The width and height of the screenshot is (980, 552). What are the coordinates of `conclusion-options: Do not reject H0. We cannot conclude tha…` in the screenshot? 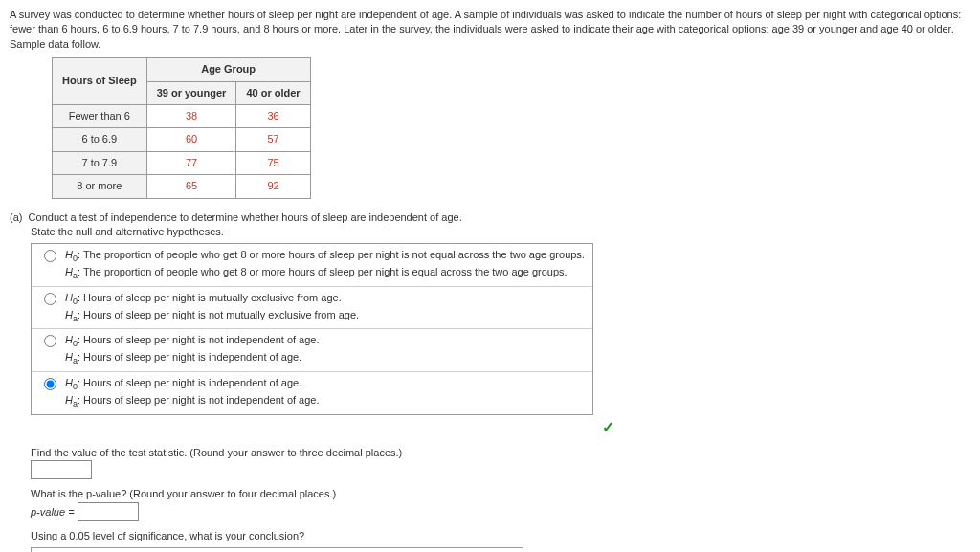 It's located at (278, 549).